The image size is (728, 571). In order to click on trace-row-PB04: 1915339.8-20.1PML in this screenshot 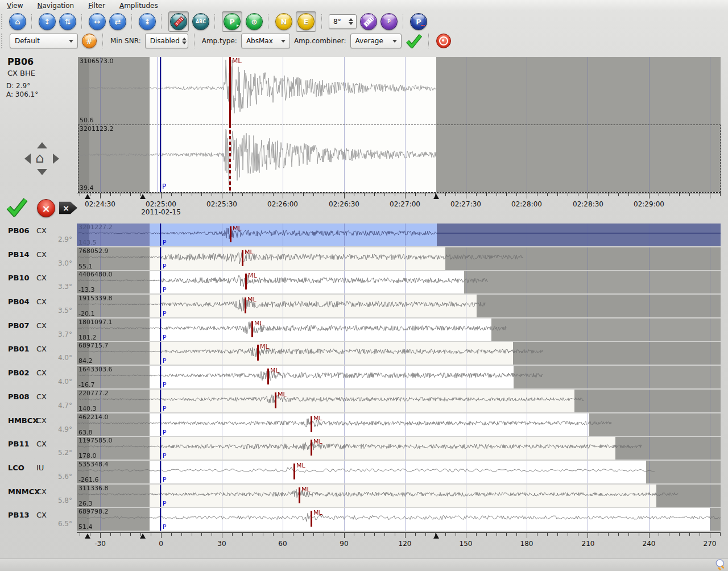, I will do `click(399, 306)`.